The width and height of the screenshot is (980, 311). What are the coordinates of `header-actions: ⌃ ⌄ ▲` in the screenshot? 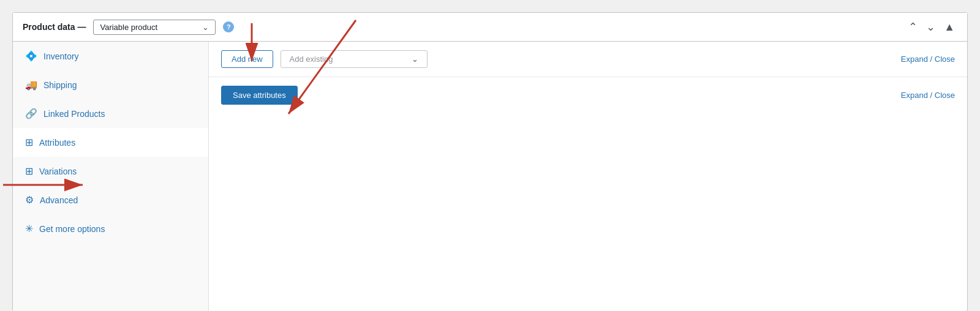 It's located at (932, 27).